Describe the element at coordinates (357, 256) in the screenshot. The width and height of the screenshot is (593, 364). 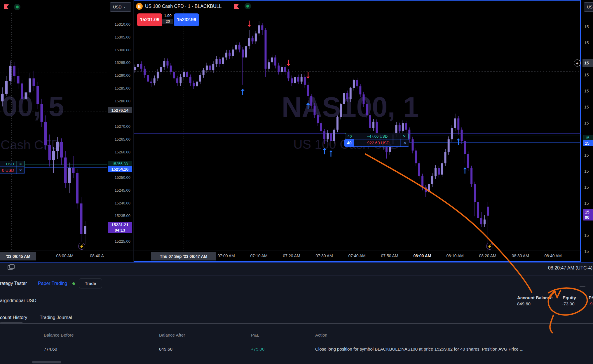
I see `price-axis-label: 07:40 AM` at that location.